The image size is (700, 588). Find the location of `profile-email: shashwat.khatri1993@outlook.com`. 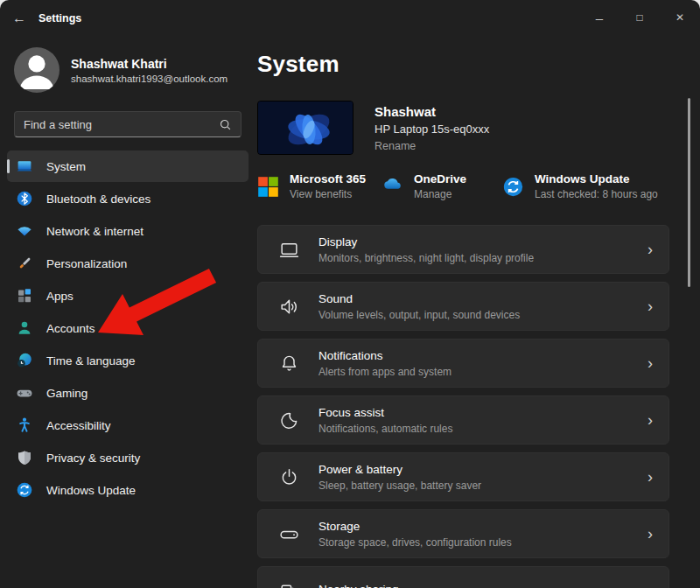

profile-email: shashwat.khatri1993@outlook.com is located at coordinates (149, 79).